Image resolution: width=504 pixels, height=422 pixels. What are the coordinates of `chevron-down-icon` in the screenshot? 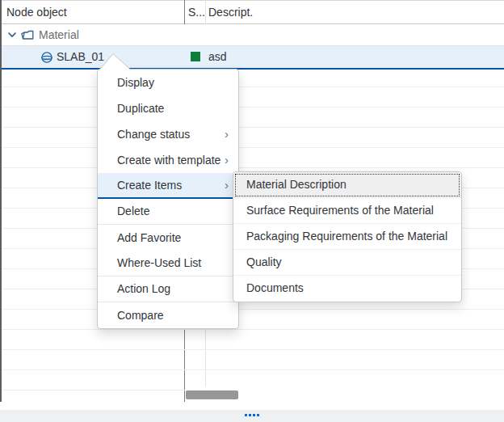 It's located at (12, 35).